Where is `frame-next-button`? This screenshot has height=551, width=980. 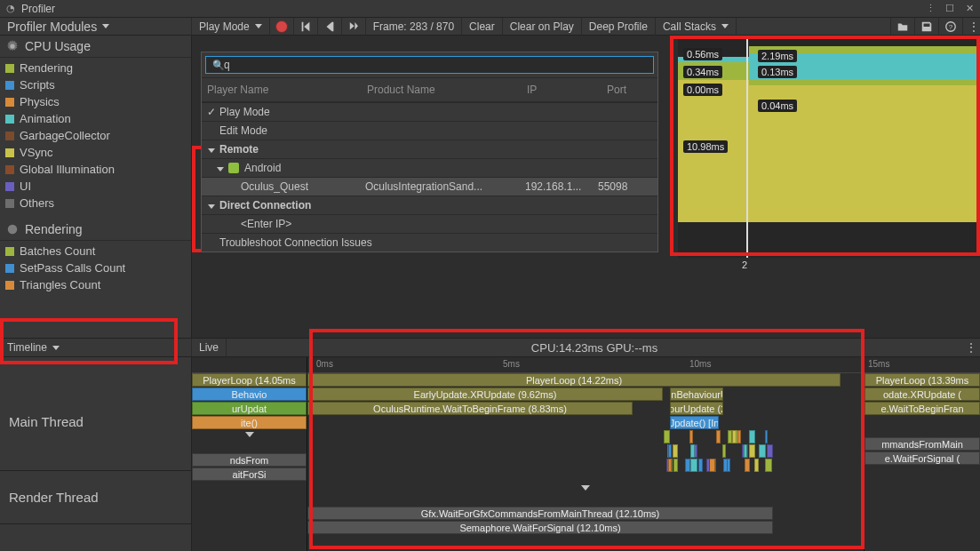
frame-next-button is located at coordinates (354, 27).